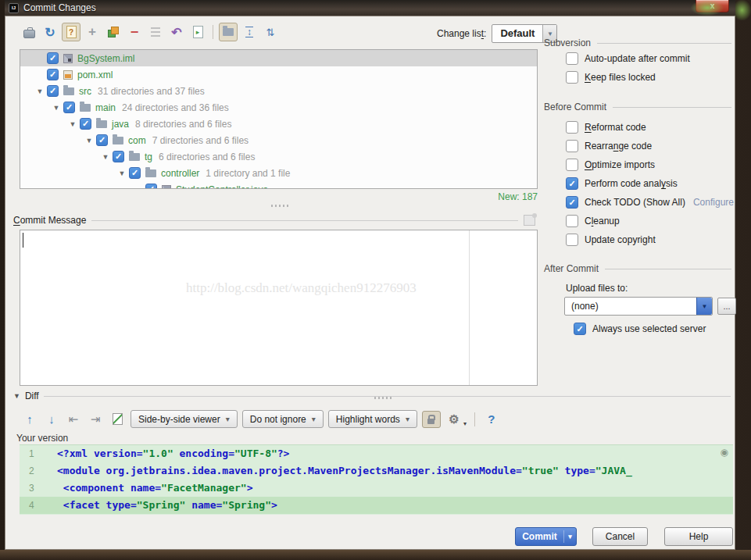 This screenshot has width=751, height=560. I want to click on help-icon: ?, so click(492, 419).